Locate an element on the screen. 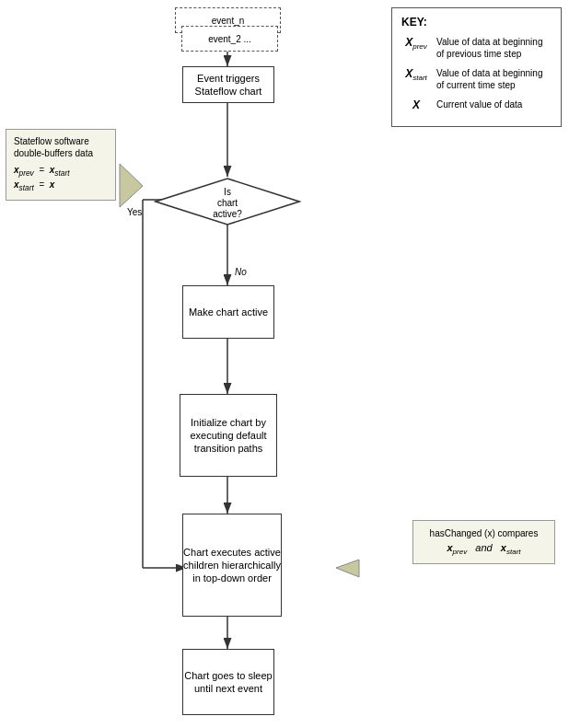 This screenshot has width=569, height=728. stateflow-formula1: xprev = xstart is located at coordinates (61, 171).